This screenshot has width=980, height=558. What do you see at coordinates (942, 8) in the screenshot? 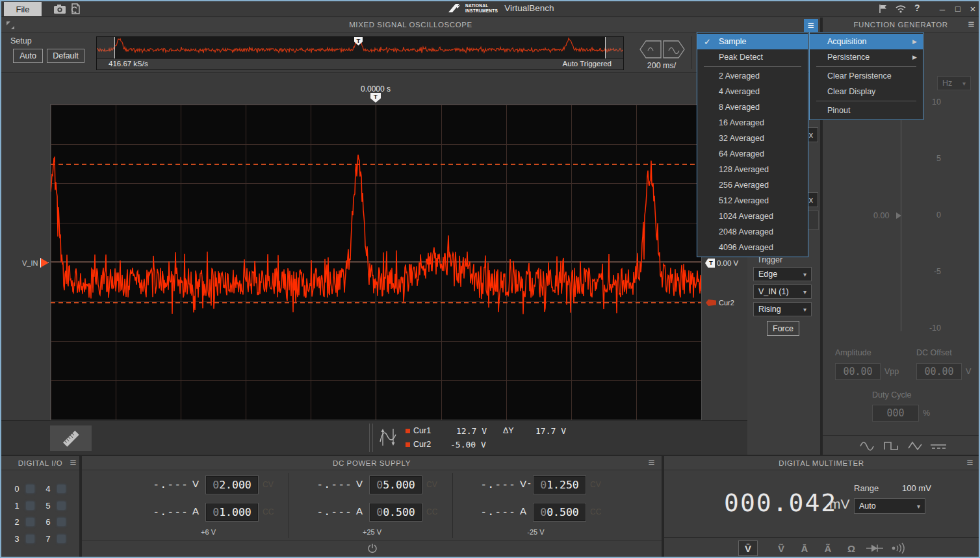
I see `minimize-button: –` at bounding box center [942, 8].